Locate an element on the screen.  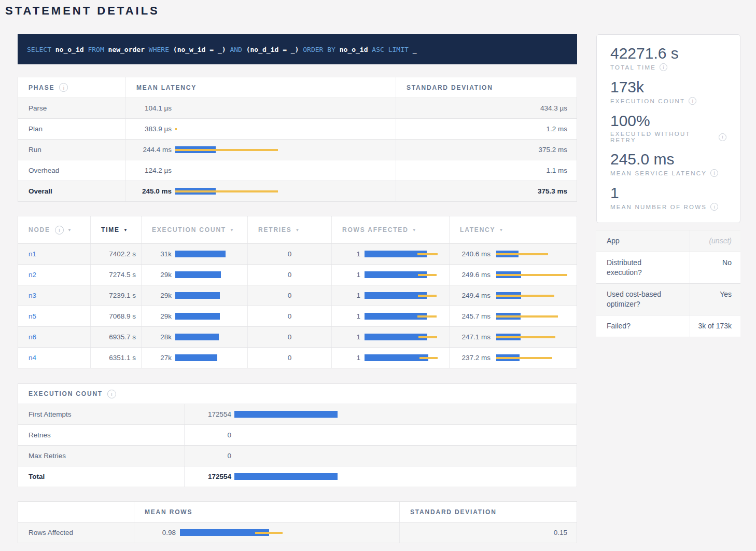
std-dev-value: 434.3 µs is located at coordinates (487, 108).